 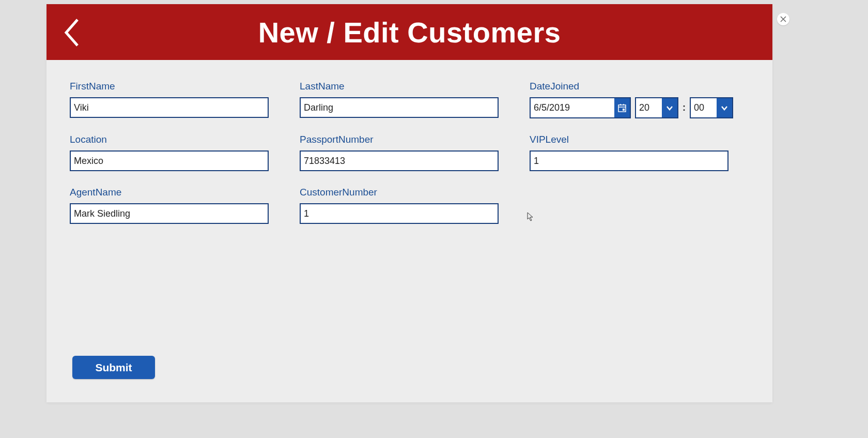 What do you see at coordinates (72, 33) in the screenshot?
I see `chevron-left-icon` at bounding box center [72, 33].